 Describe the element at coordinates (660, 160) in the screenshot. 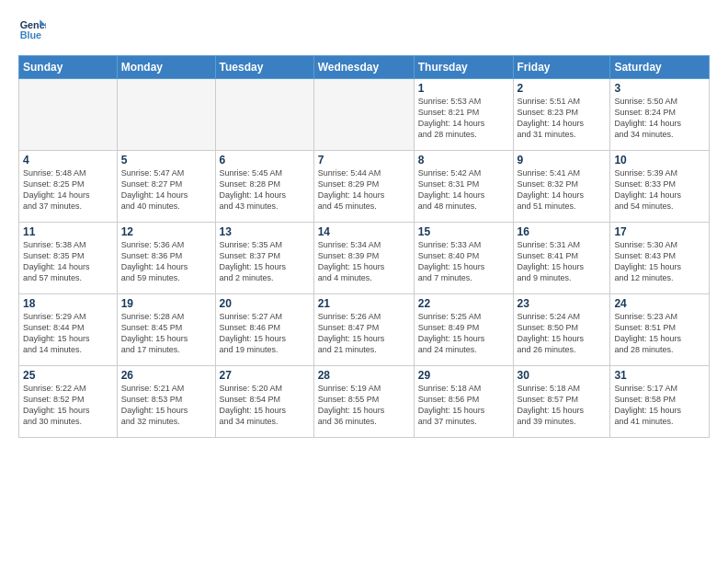

I see `day-number: 10` at that location.